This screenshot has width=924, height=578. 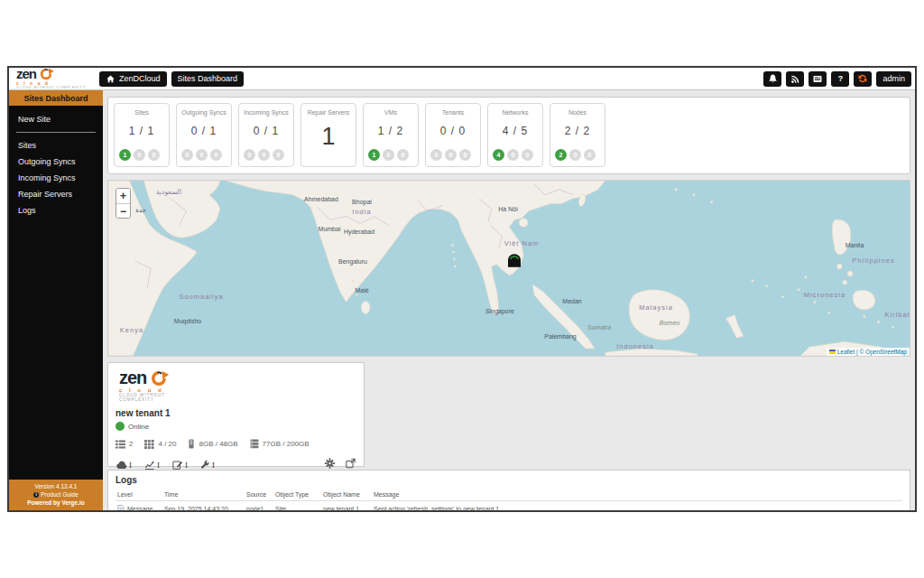 What do you see at coordinates (56, 132) in the screenshot?
I see `sidebar-divider` at bounding box center [56, 132].